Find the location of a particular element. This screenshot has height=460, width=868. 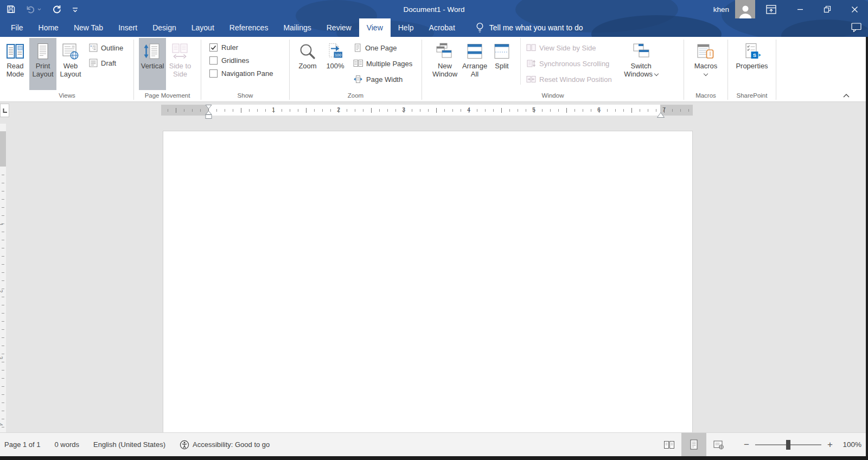

redo-button is located at coordinates (56, 9).